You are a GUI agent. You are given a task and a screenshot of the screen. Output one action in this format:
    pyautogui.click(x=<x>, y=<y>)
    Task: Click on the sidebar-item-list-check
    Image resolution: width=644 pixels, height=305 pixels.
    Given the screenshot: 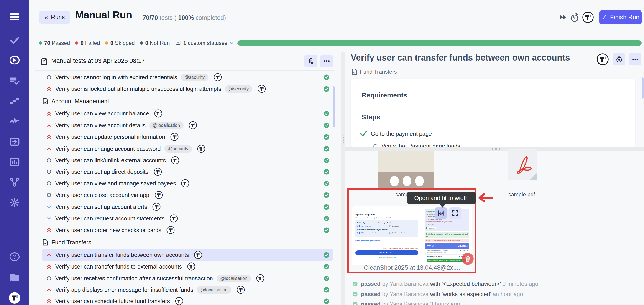 What is the action you would take?
    pyautogui.click(x=14, y=80)
    